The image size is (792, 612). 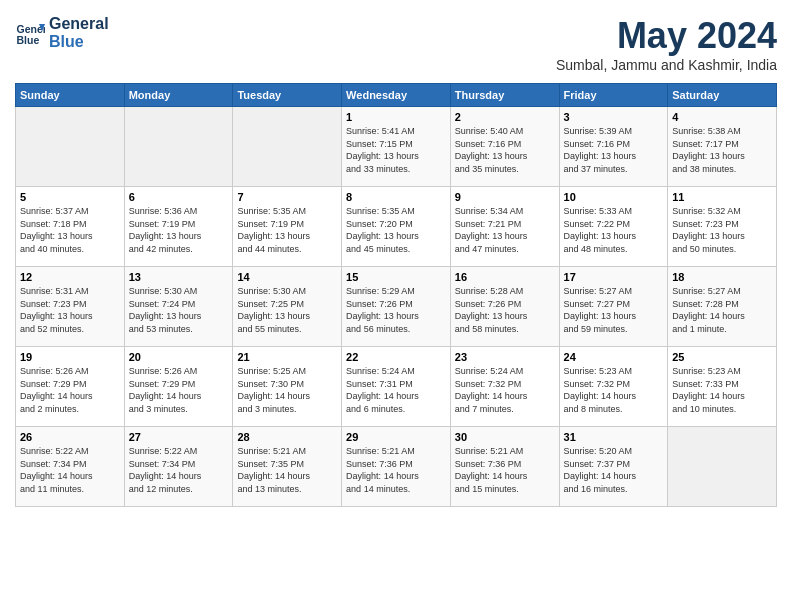 What do you see at coordinates (614, 147) in the screenshot?
I see `calendar-cell: 3Sunrise: 5:39 AM Sunset: 7:16 PM Daylig…` at bounding box center [614, 147].